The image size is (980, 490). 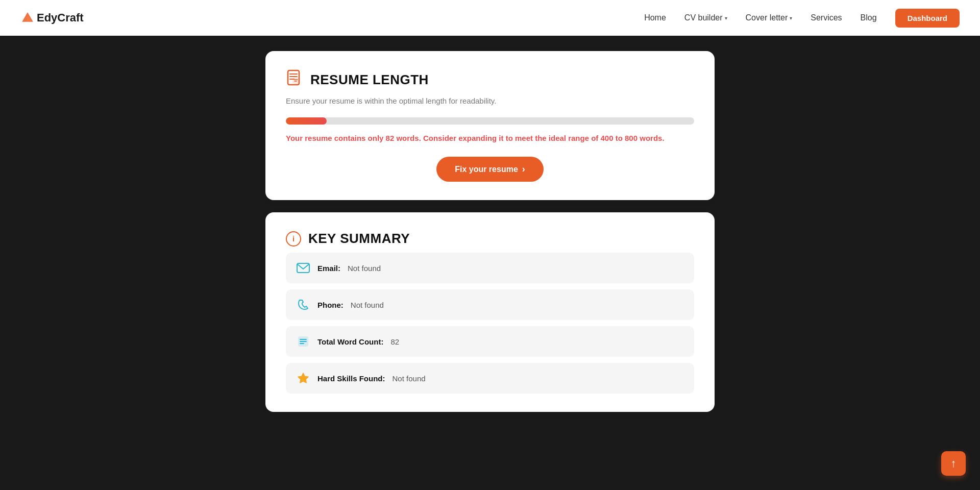 I want to click on hardskills-icon, so click(x=303, y=378).